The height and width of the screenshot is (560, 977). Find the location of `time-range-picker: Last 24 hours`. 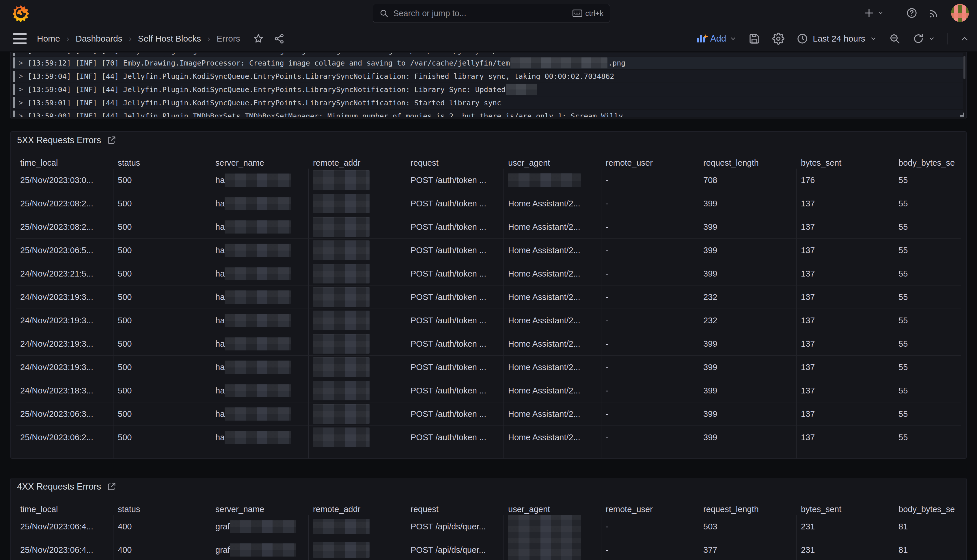

time-range-picker: Last 24 hours is located at coordinates (837, 39).